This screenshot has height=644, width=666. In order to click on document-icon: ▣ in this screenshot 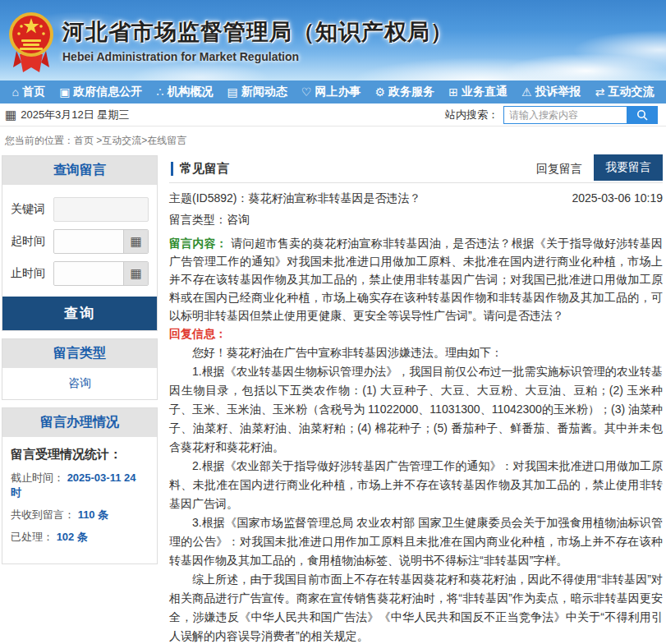, I will do `click(64, 92)`.